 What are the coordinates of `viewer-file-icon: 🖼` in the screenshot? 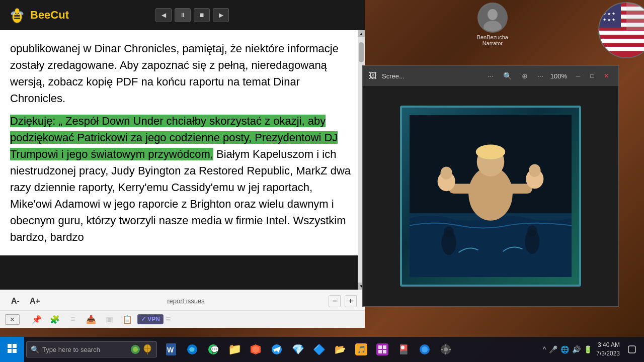 It's located at (373, 76).